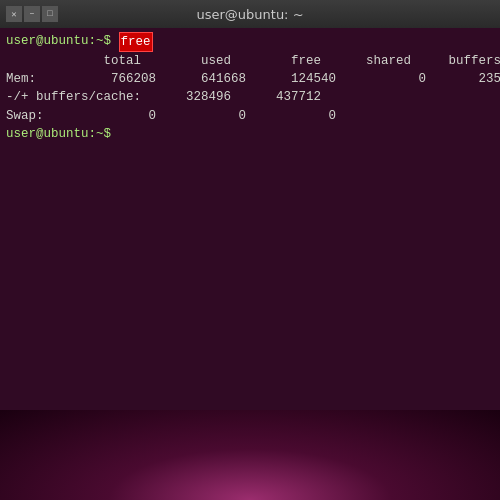  Describe the element at coordinates (62, 134) in the screenshot. I see `prompt-2: user@ubuntu:~$` at that location.